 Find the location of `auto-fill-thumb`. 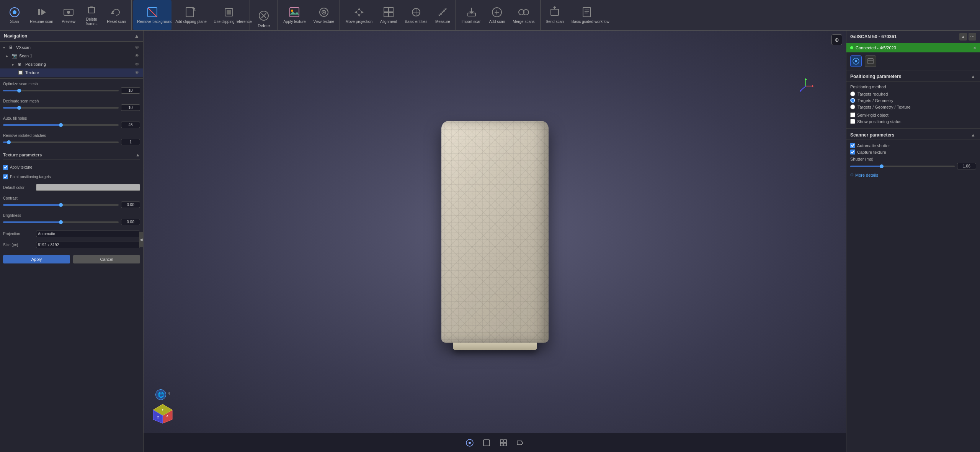

auto-fill-thumb is located at coordinates (61, 125).